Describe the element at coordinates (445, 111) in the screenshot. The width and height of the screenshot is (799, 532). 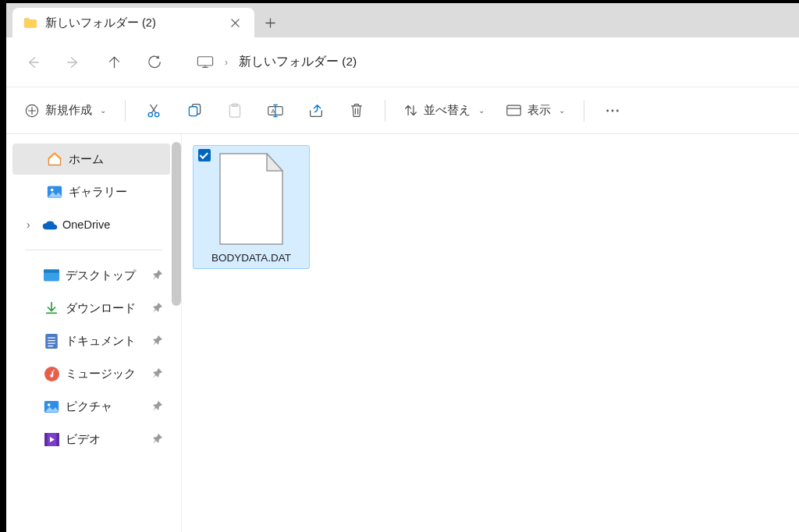
I see `sort-button: 並べ替え ⌄` at that location.